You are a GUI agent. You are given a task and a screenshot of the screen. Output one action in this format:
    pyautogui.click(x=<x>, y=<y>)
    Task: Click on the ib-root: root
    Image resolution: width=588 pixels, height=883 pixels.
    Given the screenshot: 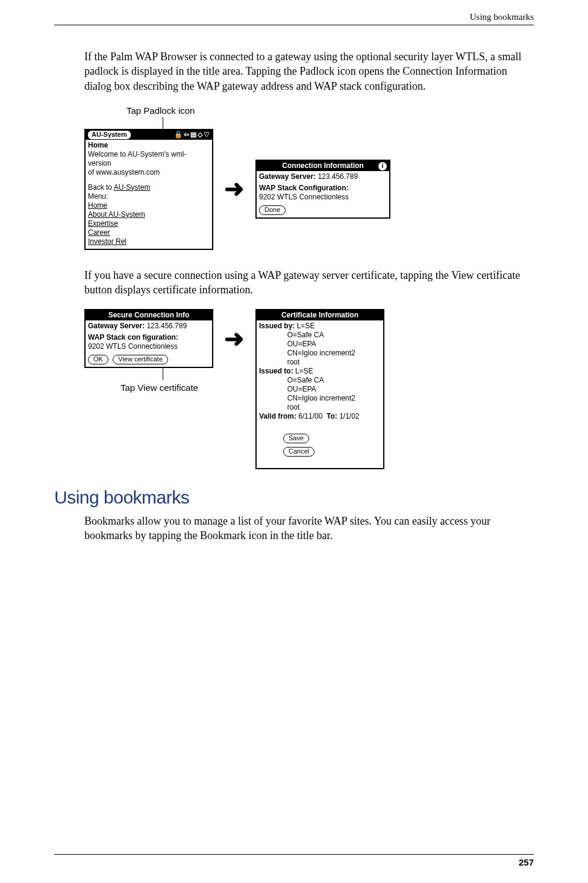 What is the action you would take?
    pyautogui.click(x=320, y=363)
    